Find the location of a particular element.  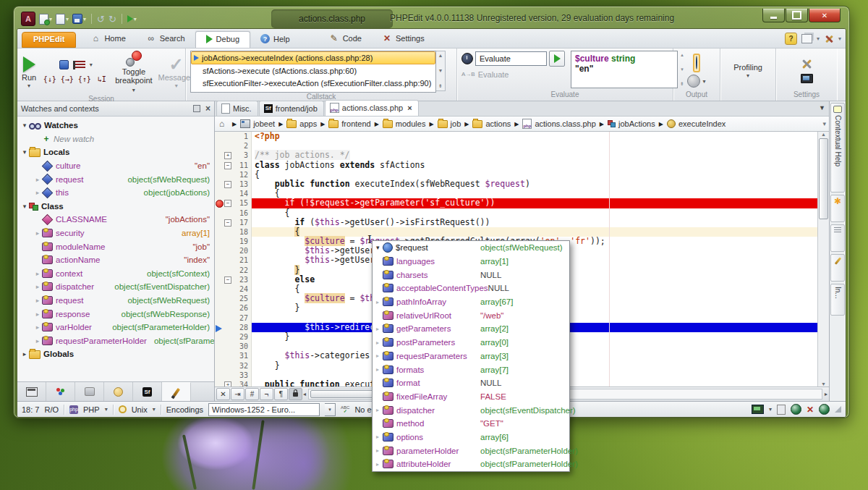

gutter: 19 is located at coordinates (233, 242).